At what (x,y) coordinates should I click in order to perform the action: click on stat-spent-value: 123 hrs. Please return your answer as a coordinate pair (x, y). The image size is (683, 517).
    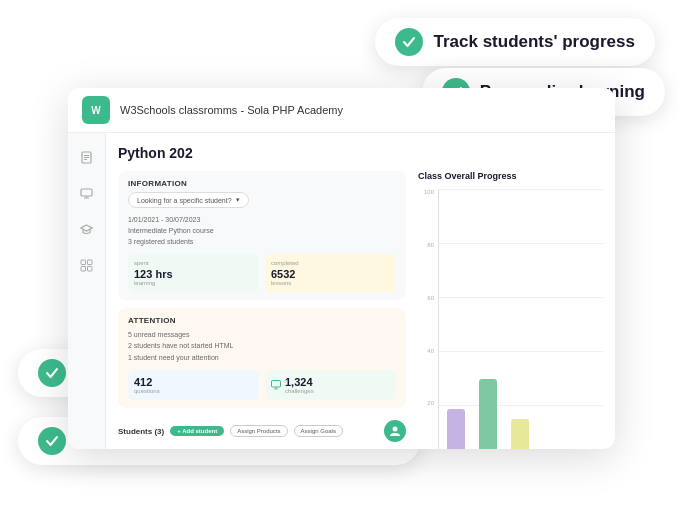
    Looking at the image, I should click on (194, 274).